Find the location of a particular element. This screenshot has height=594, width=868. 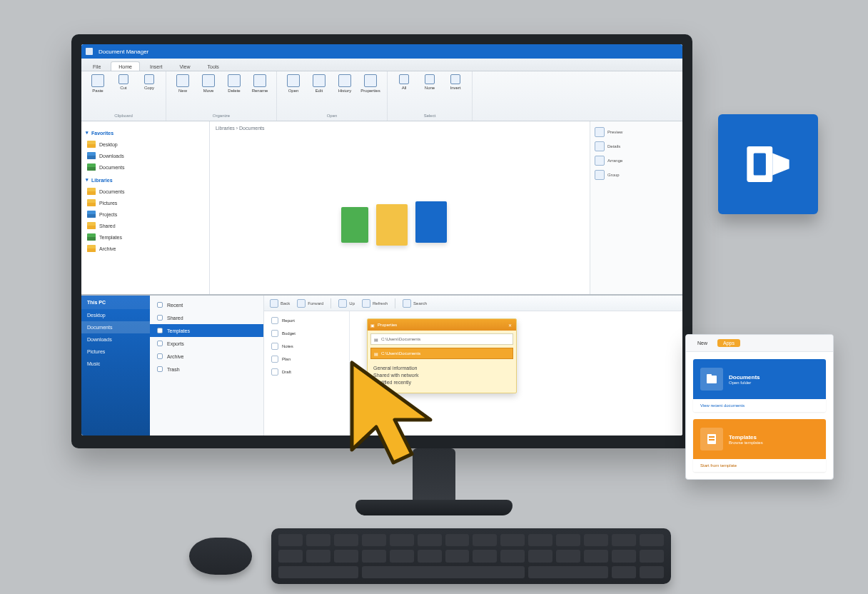

sidebar-item: Music is located at coordinates (116, 364).